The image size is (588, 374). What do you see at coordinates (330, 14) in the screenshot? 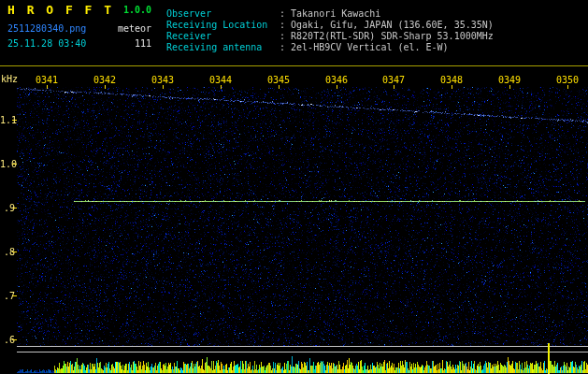
I see `info-row-observer: Observer: Takanori Kawachi` at bounding box center [330, 14].